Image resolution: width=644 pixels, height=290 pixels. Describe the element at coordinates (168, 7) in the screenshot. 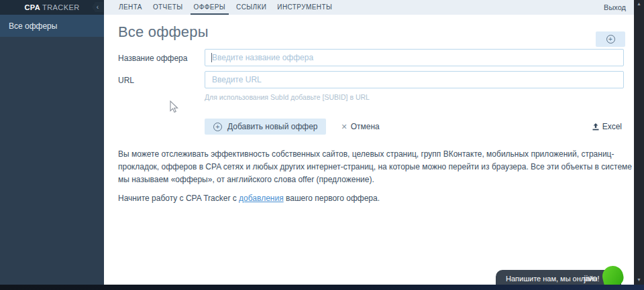

I see `tab-reports: ОТЧЕТЫ` at that location.